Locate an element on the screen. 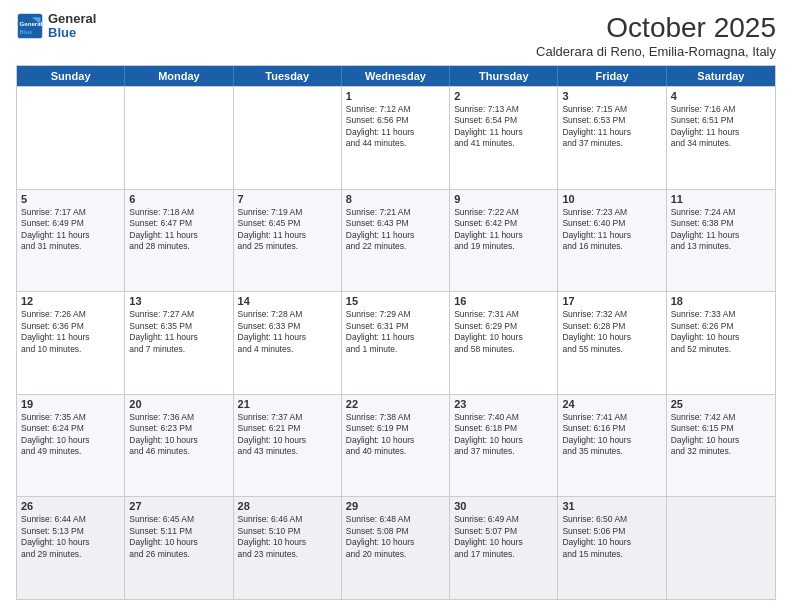 The width and height of the screenshot is (792, 612). cell-info: Sunrise: 7:24 AM Sunset: 6:38 PM Dayligh… is located at coordinates (721, 230).